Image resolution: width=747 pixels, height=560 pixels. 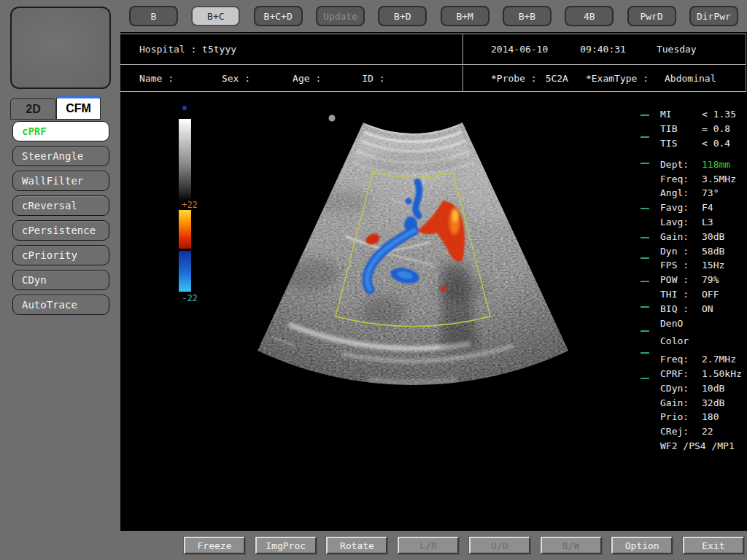 I want to click on mode-button-b-c: B+C, so click(x=216, y=16).